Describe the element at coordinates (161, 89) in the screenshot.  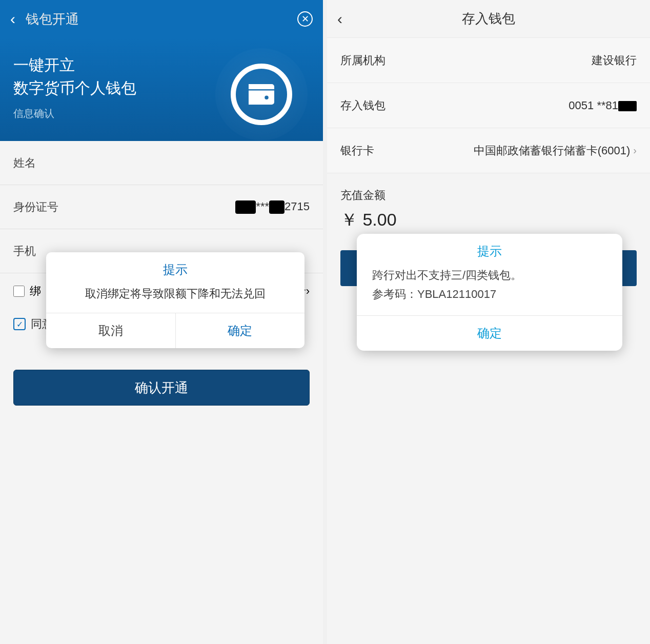
I see `hero: 一键开立 数字货币个人钱包 信息确认` at that location.